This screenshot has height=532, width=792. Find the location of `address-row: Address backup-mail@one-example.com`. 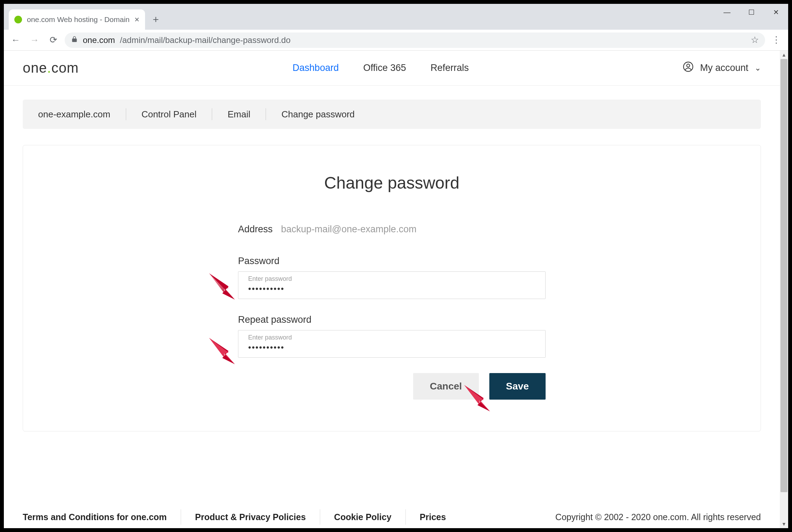

address-row: Address backup-mail@one-example.com is located at coordinates (392, 229).